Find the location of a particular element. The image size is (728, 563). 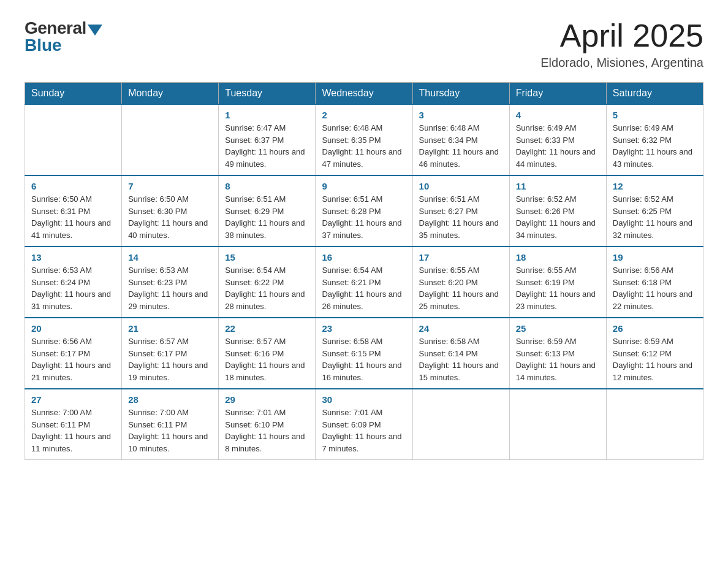

calendar-header-row: SundayMondayTuesdayWednesdayThursdayFrid… is located at coordinates (364, 94).